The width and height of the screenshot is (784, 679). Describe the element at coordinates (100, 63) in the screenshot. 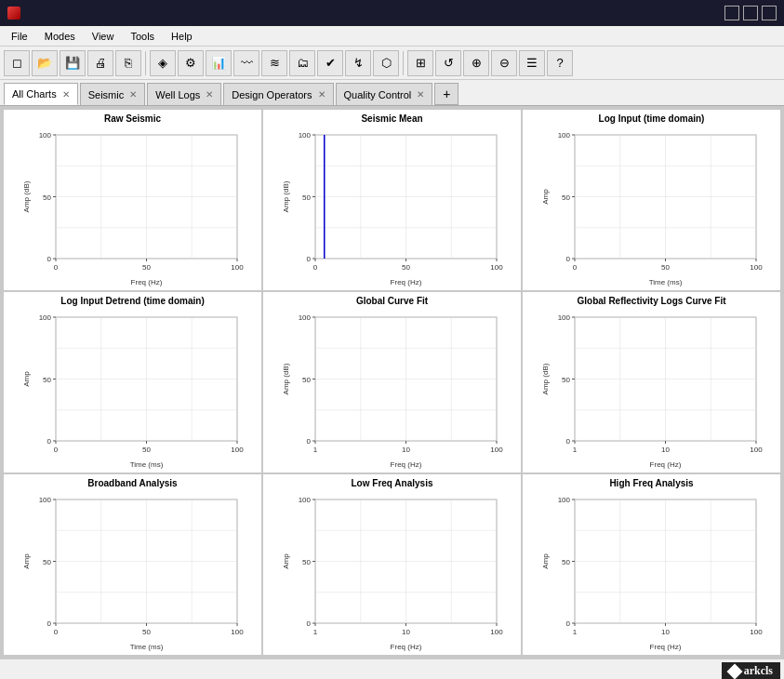

I see `print-btn: 🖨` at that location.